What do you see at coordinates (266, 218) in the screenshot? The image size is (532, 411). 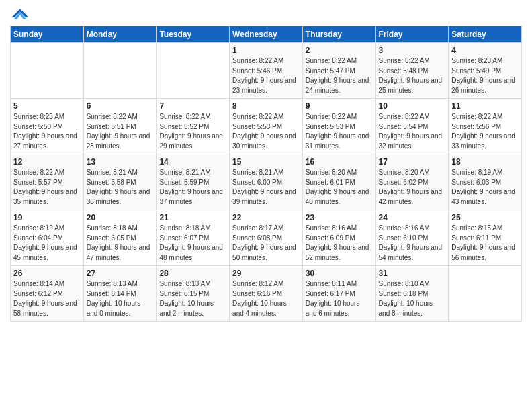 I see `day-number: 22` at bounding box center [266, 218].